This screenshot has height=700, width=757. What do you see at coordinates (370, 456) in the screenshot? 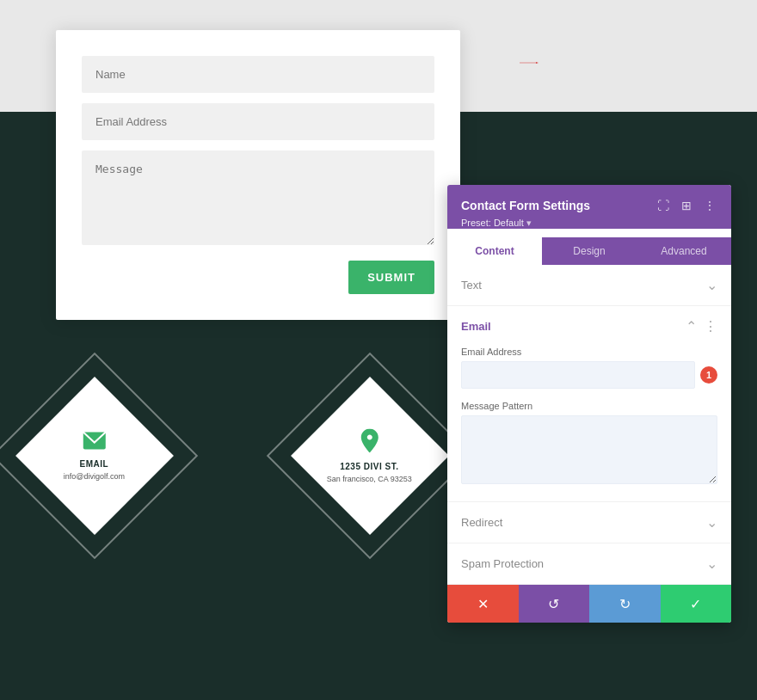
I see `address-diamond: 1235 DIVI ST. San francisco, CA 93253` at bounding box center [370, 456].